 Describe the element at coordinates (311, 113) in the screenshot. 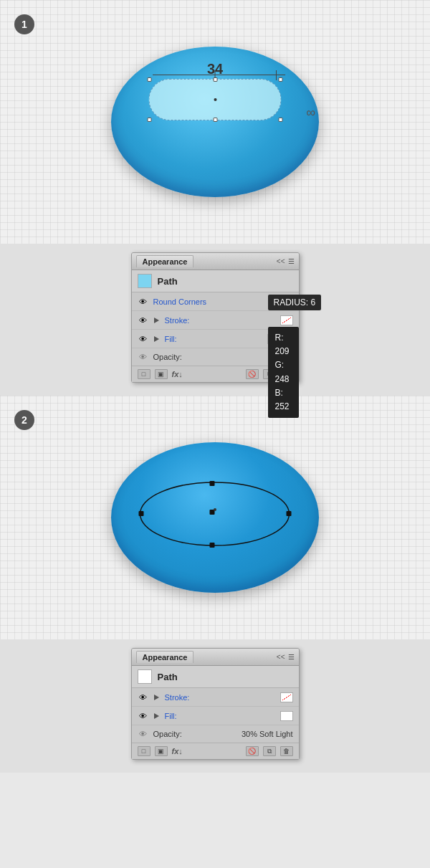

I see `infinity-icon: ∞` at that location.